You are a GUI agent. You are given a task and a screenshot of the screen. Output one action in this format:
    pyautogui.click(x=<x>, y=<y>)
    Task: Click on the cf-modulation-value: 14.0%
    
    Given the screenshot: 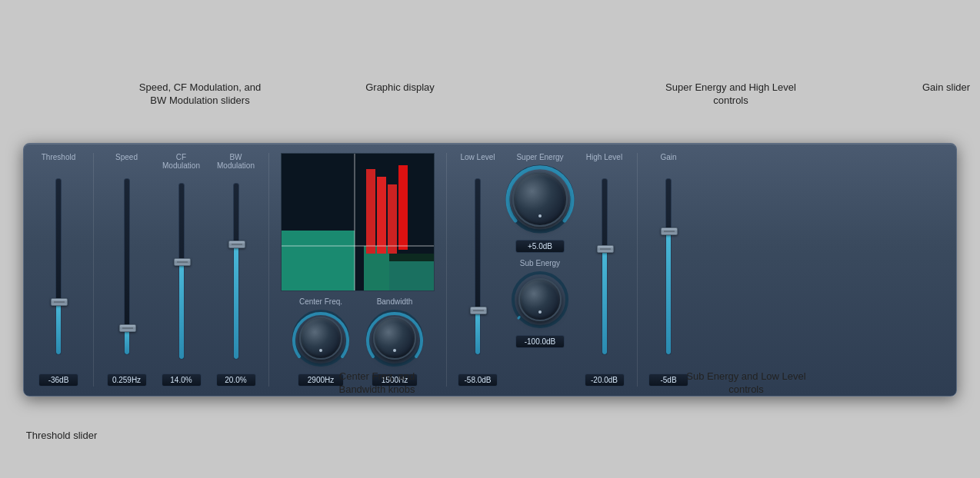 What is the action you would take?
    pyautogui.click(x=182, y=380)
    